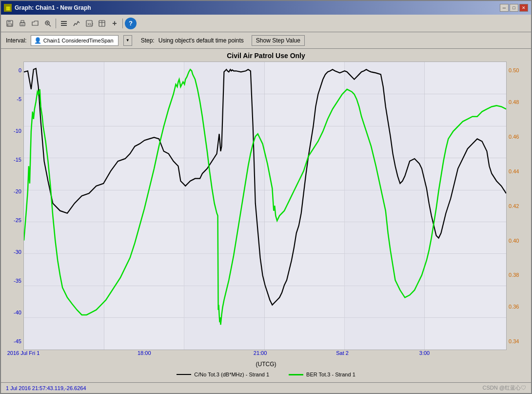  Describe the element at coordinates (514, 137) in the screenshot. I see `y-tick-right-046: 0.46` at that location.